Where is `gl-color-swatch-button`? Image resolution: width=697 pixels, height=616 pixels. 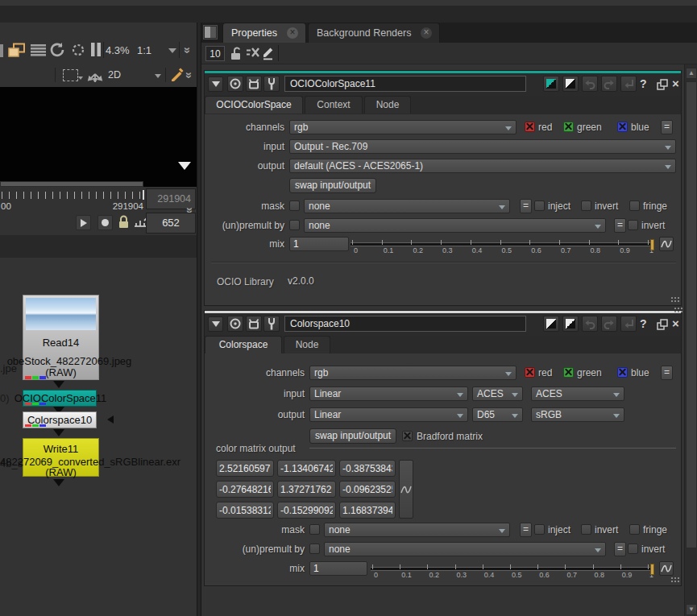 gl-color-swatch-button is located at coordinates (570, 84).